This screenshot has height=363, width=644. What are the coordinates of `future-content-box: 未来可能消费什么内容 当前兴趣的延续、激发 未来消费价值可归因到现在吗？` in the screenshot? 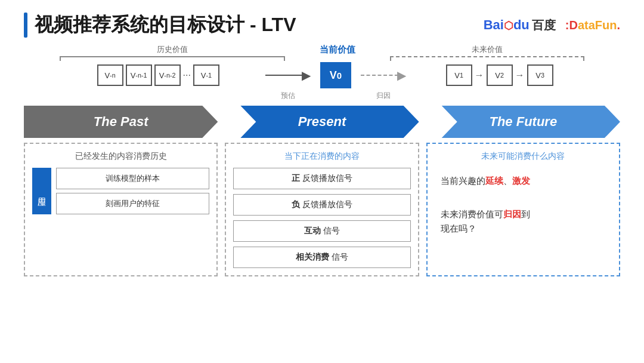 It's located at (524, 210).